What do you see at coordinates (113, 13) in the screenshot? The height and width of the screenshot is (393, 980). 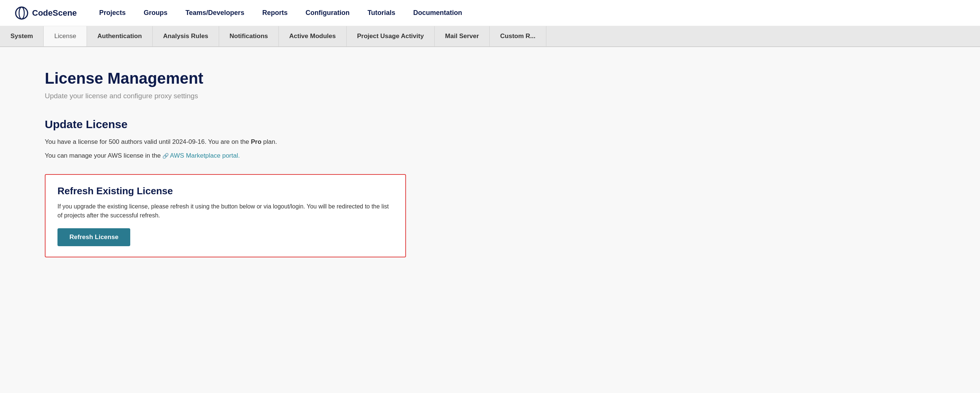 I see `nav-projects: Projects` at bounding box center [113, 13].